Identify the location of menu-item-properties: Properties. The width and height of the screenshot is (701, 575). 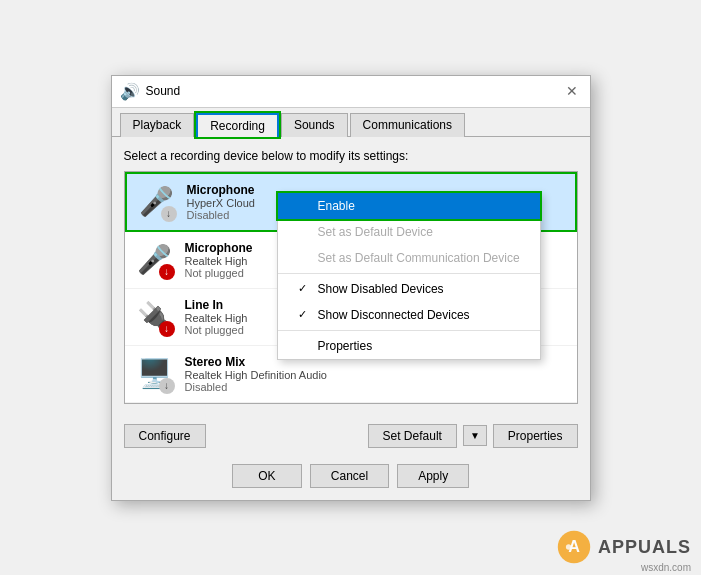
(409, 346).